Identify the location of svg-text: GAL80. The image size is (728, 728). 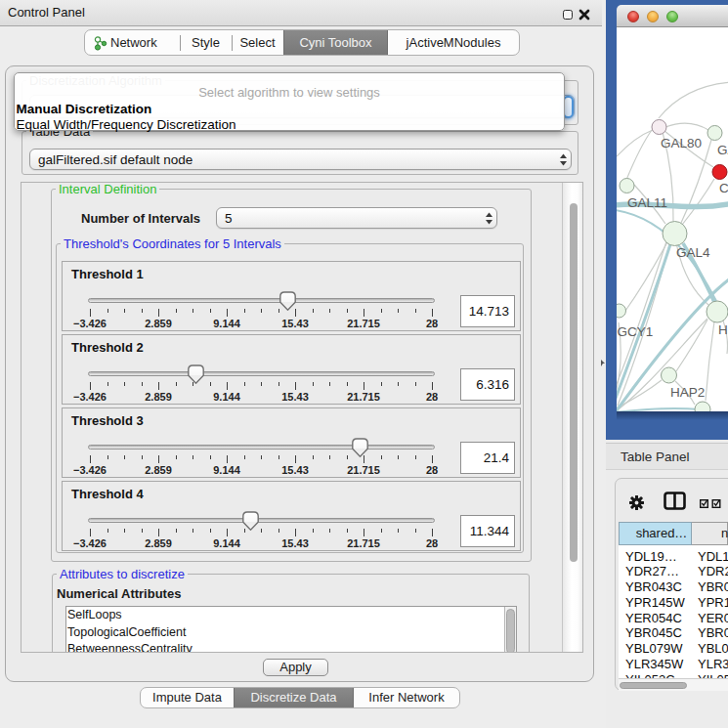
(681, 143).